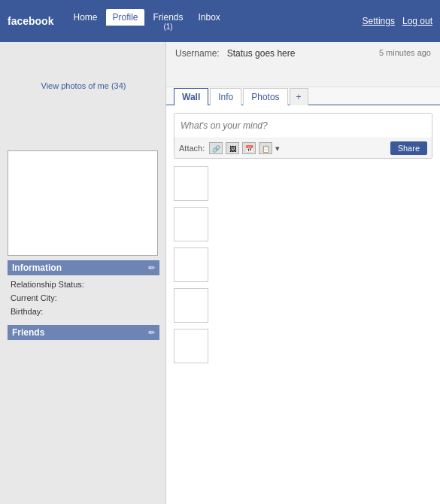 Image resolution: width=440 pixels, height=504 pixels. Describe the element at coordinates (303, 135) in the screenshot. I see `status-compose-box: Attach: 🔗 🖼 📅 📋 ▾ Share` at that location.